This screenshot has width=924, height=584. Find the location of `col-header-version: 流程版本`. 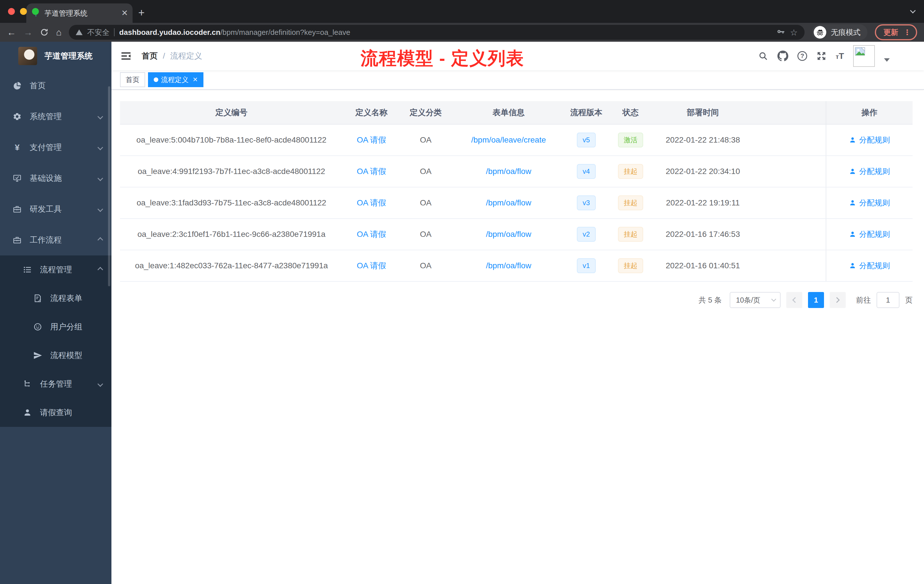

col-header-version: 流程版本 is located at coordinates (586, 113).